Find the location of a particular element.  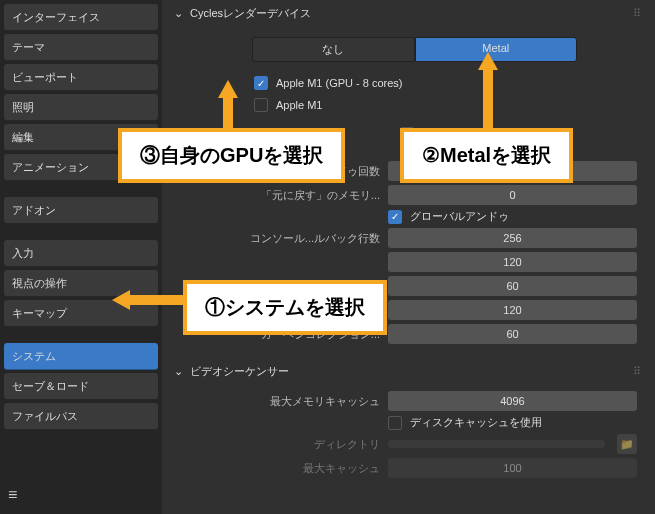

value-input-1: 120 is located at coordinates (512, 262).